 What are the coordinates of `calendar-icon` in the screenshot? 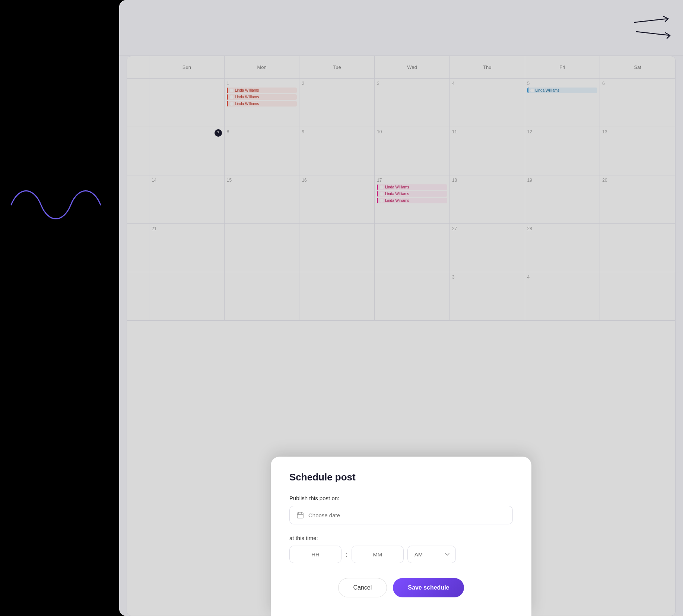 It's located at (300, 515).